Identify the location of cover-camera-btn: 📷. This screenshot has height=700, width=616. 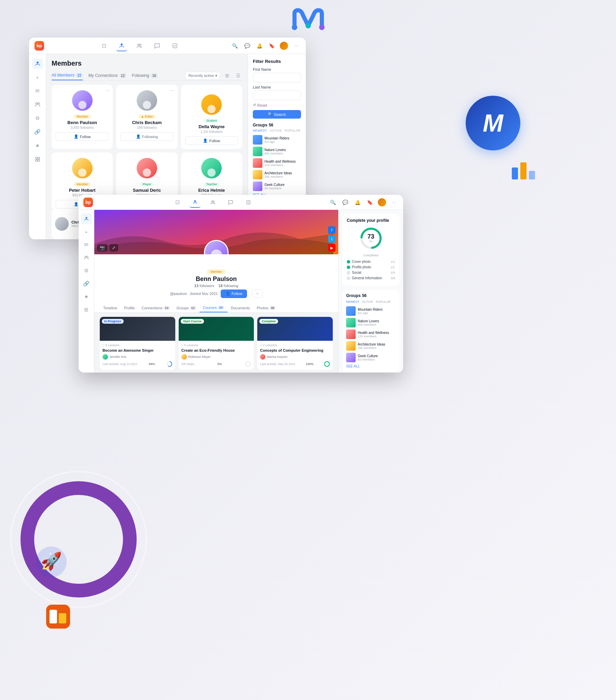
(102, 248).